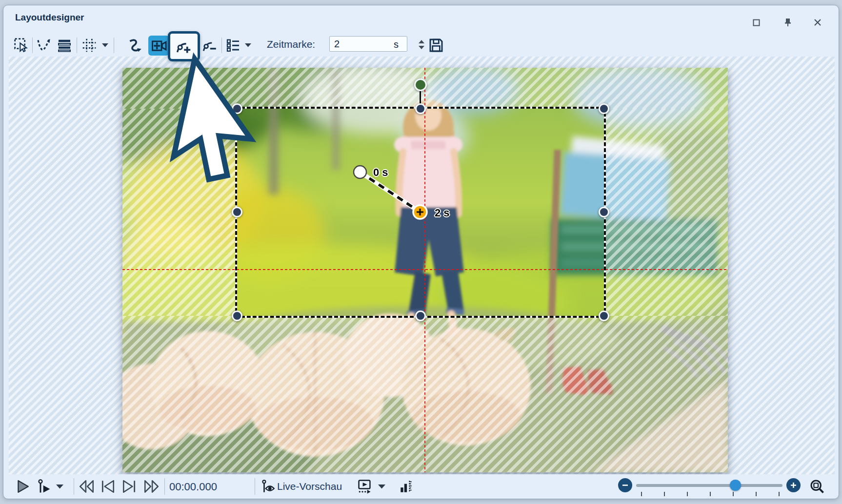 Image resolution: width=842 pixels, height=504 pixels. What do you see at coordinates (381, 486) in the screenshot?
I see `preview-dropdown` at bounding box center [381, 486].